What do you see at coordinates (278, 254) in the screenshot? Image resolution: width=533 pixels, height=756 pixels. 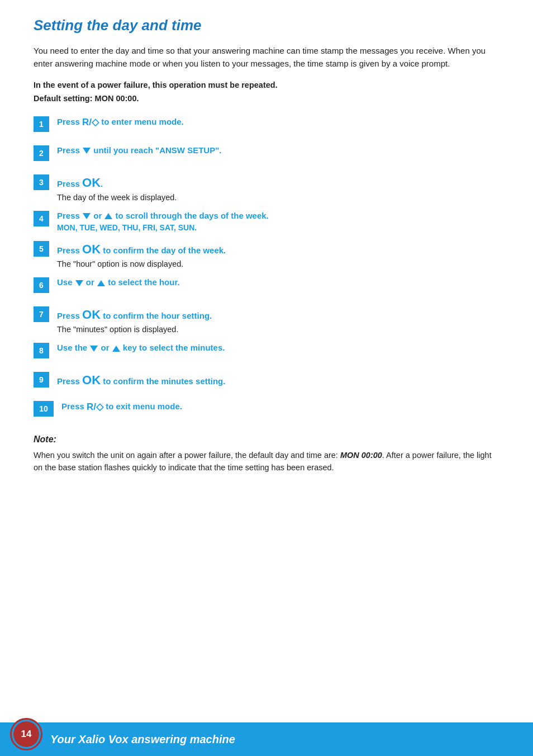 I see `step-content-5: Press OK to confirm the day of the week.…` at bounding box center [278, 254].